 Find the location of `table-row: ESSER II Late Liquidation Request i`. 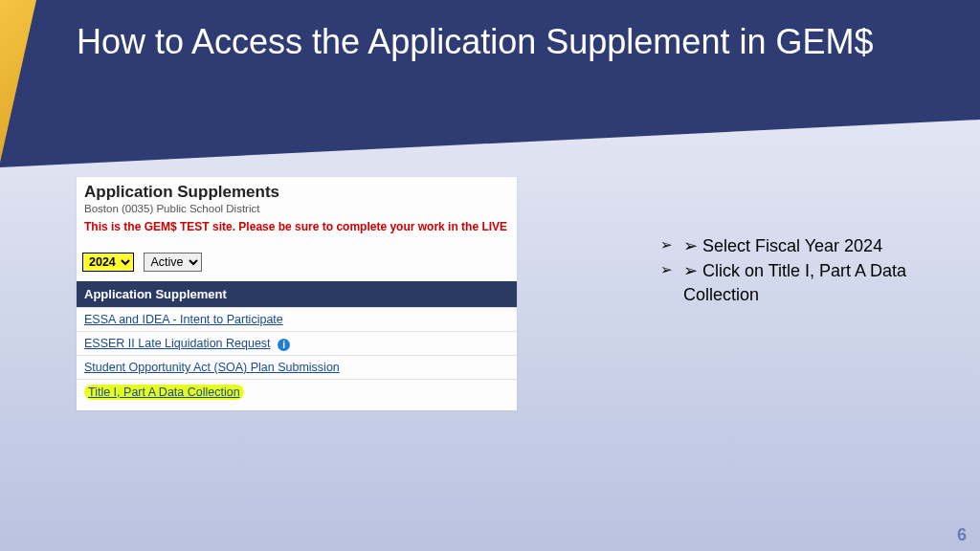

table-row: ESSER II Late Liquidation Request i is located at coordinates (297, 342).